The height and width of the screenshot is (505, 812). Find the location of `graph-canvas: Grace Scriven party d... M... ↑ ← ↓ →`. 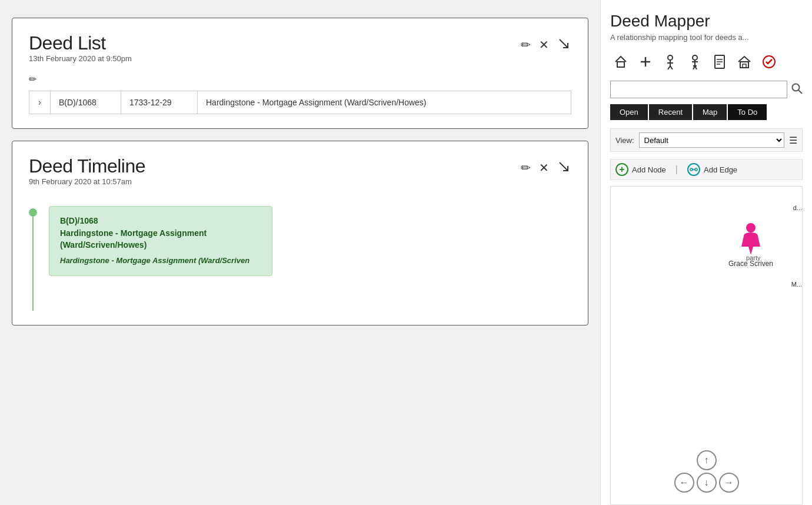

graph-canvas: Grace Scriven party d... M... ↑ ← ↓ → is located at coordinates (706, 345).